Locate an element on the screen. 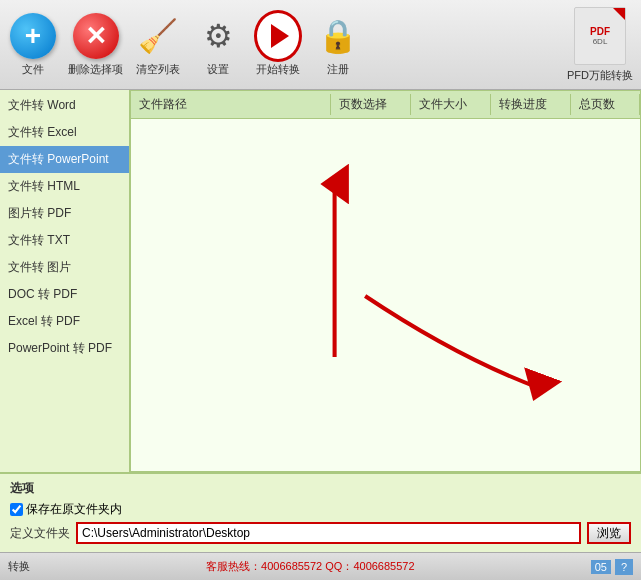  register-button: 🔒 注册 is located at coordinates (338, 44).